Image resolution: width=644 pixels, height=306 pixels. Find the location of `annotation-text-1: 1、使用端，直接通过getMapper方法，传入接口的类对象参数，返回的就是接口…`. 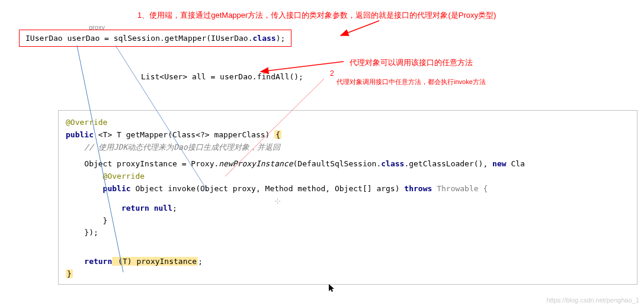

annotation-text-1: 1、使用端，直接通过getMapper方法，传入接口的类对象参数，返回的就是接口… is located at coordinates (316, 15).